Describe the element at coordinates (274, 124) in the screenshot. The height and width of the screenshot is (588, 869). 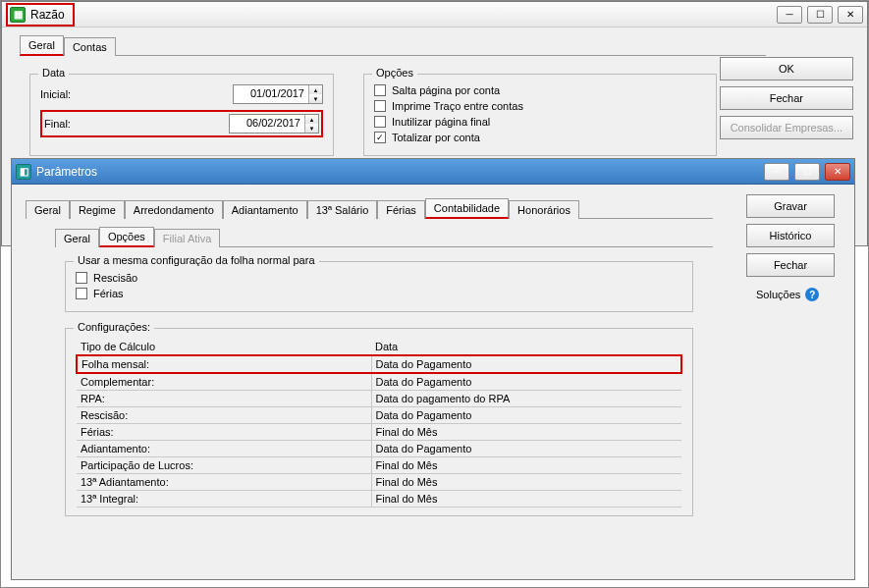
I see `date-final: 06/02/2017 ▲▼` at that location.